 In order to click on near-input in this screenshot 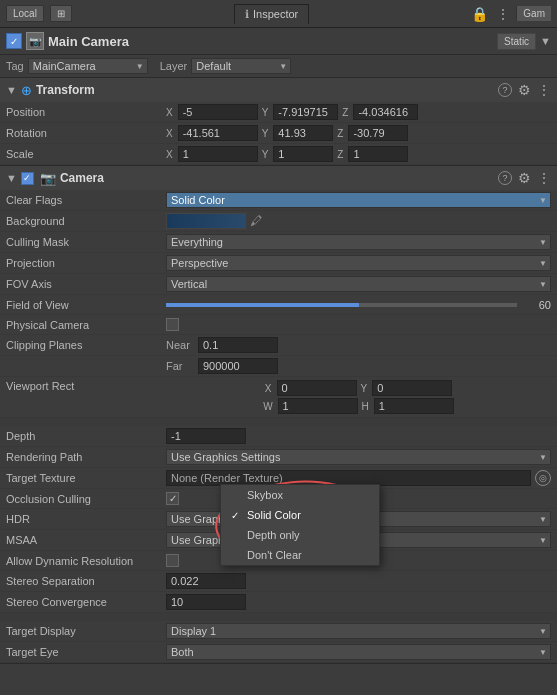, I will do `click(238, 345)`.